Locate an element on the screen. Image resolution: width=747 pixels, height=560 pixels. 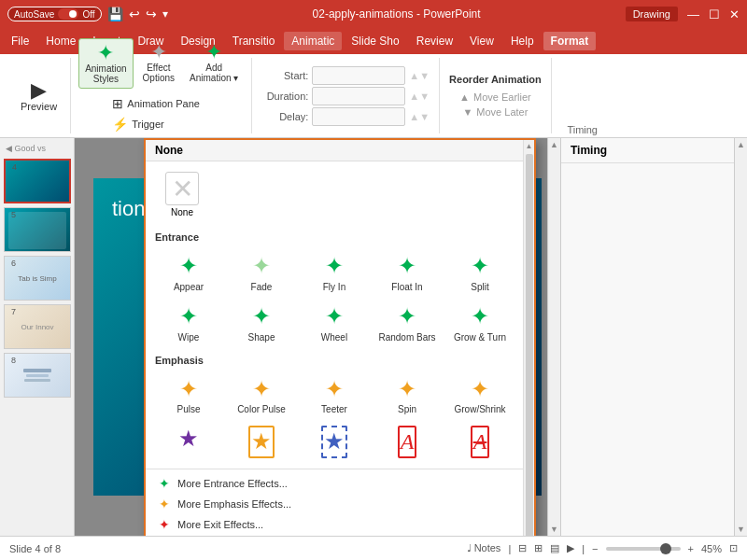
menu-help: Help is located at coordinates (523, 41).